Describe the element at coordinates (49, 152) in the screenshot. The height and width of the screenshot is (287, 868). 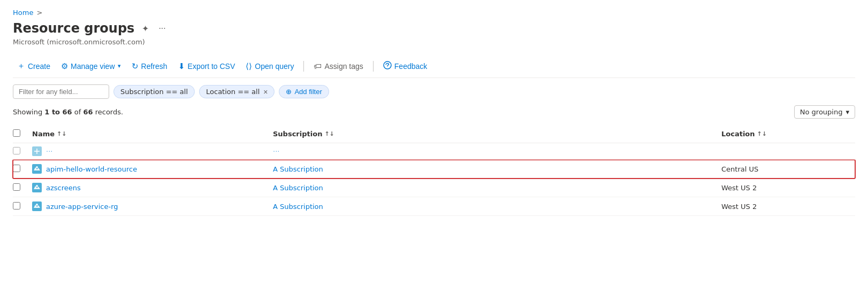
I see `row-partial-name-text: ···` at that location.